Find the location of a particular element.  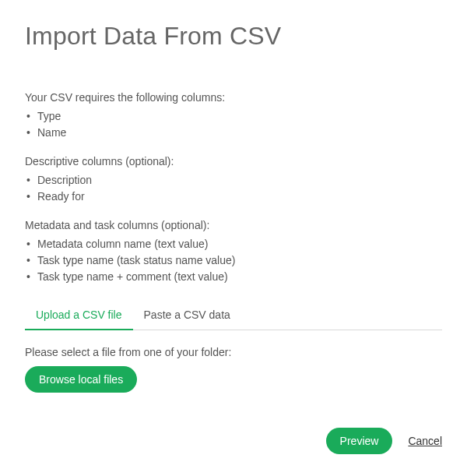

footer-actions: Preview Cancel is located at coordinates (384, 441).